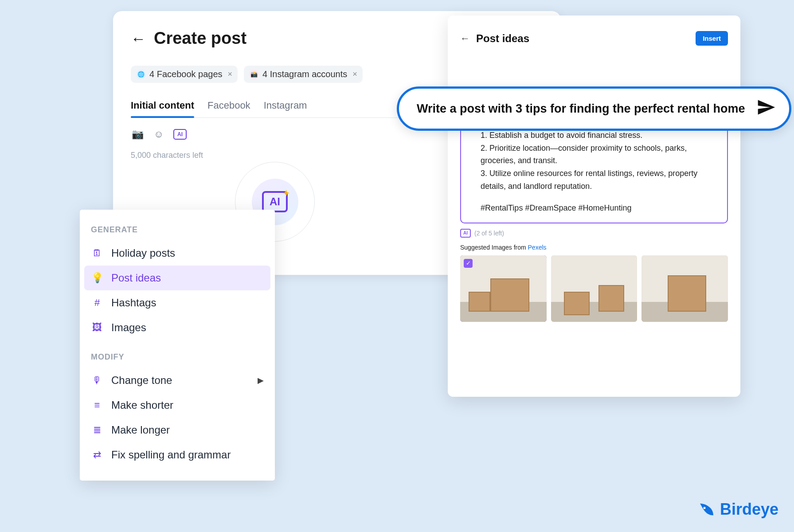  I want to click on modify-heading: MODIFY, so click(177, 358).